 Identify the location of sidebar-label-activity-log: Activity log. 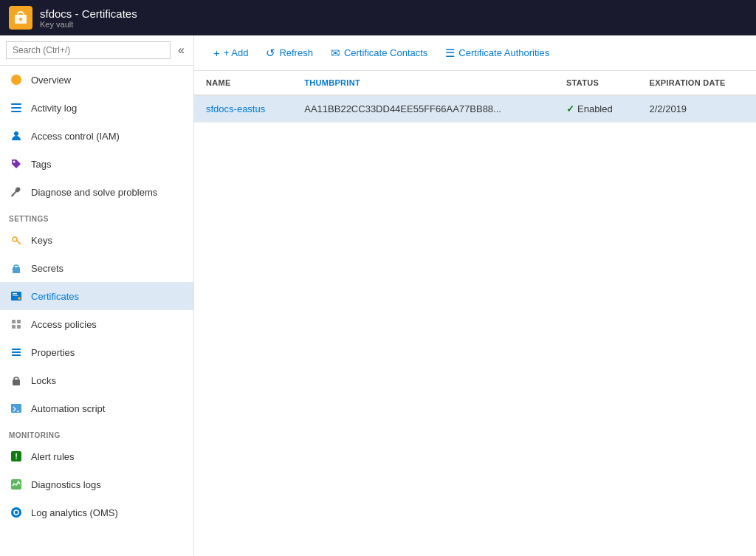
(54, 108).